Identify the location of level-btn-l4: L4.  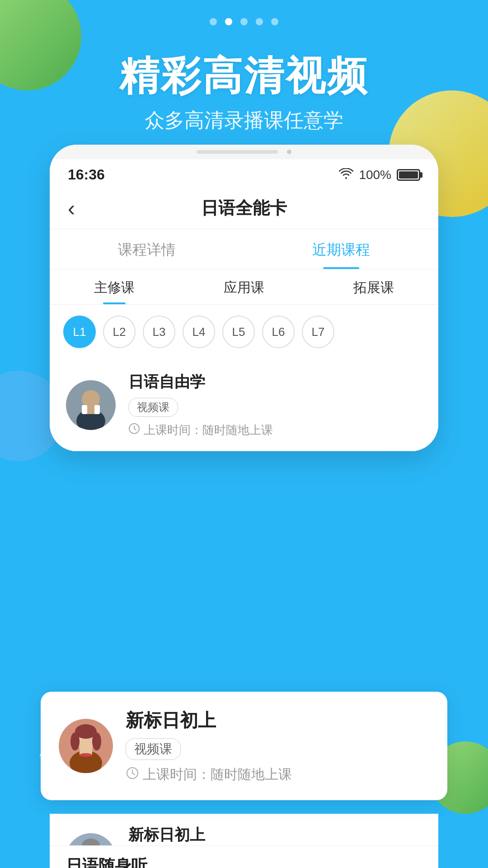
(199, 332).